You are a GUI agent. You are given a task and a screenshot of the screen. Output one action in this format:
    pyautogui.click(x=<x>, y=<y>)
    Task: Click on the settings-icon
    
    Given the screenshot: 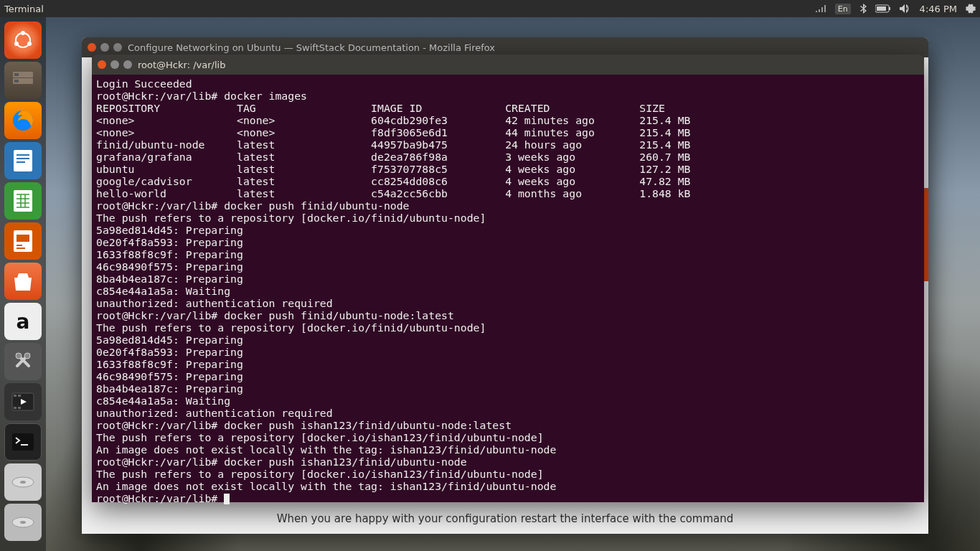 What is the action you would take?
    pyautogui.click(x=23, y=362)
    